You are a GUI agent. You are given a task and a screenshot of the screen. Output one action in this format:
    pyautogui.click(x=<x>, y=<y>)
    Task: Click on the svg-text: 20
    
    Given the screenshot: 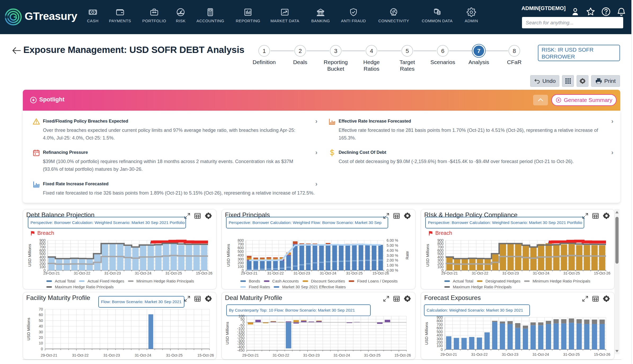 What is the action you would take?
    pyautogui.click(x=41, y=338)
    